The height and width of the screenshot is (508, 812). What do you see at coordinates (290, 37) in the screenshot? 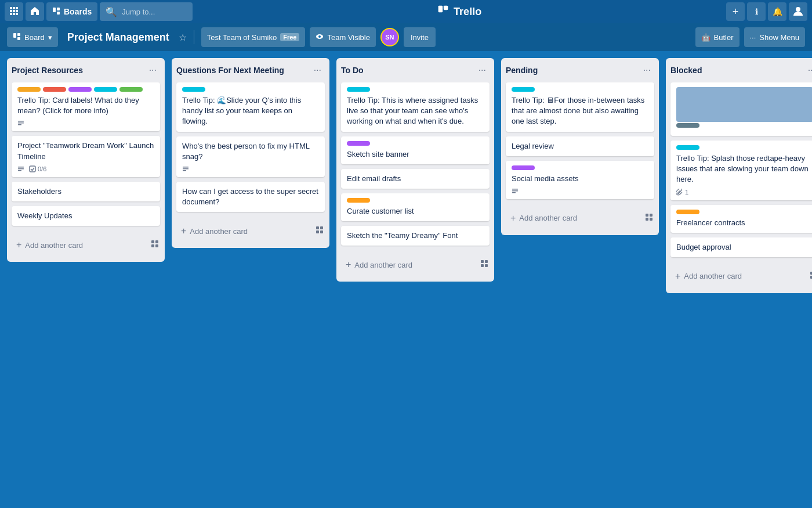
I see `free-badge: Free` at bounding box center [290, 37].